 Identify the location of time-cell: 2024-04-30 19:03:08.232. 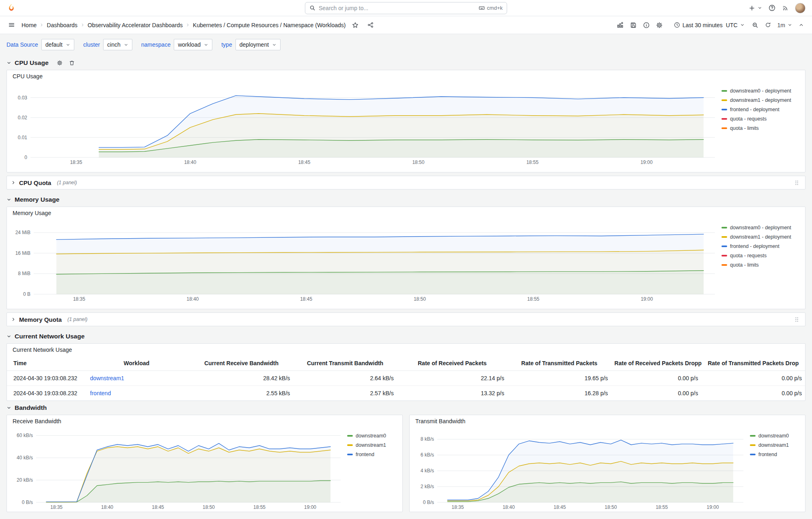
(45, 394).